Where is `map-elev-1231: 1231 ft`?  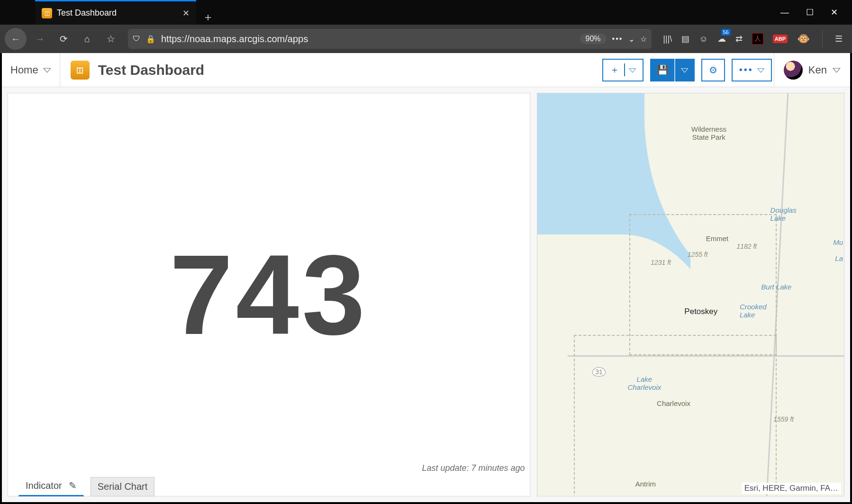 map-elev-1231: 1231 ft is located at coordinates (661, 262).